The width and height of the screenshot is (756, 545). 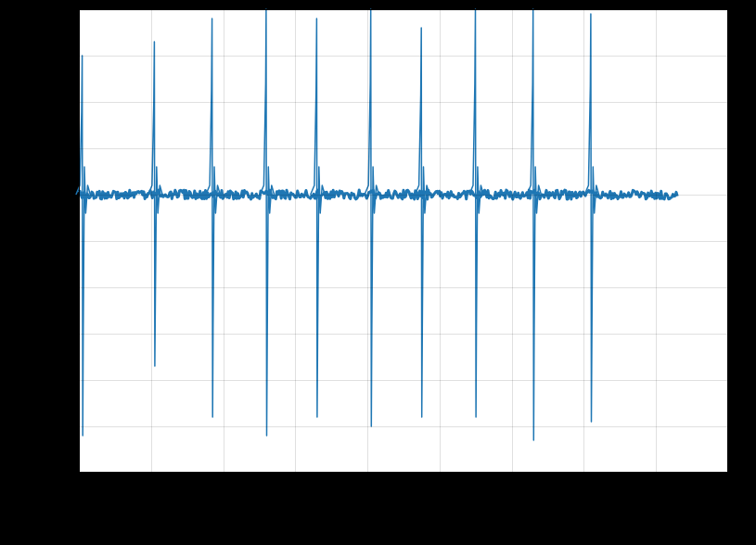 I want to click on x-tick-label: 2, so click(x=223, y=488).